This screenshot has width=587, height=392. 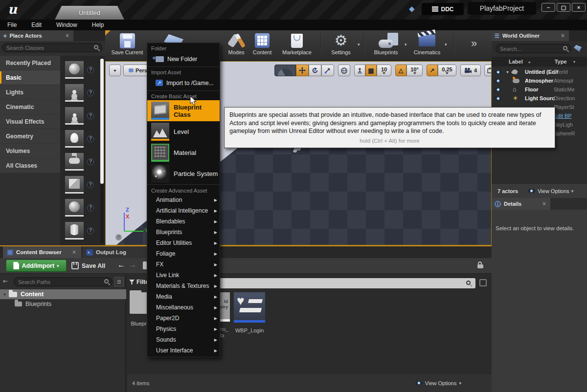 I want to click on move-tool-button, so click(x=302, y=70).